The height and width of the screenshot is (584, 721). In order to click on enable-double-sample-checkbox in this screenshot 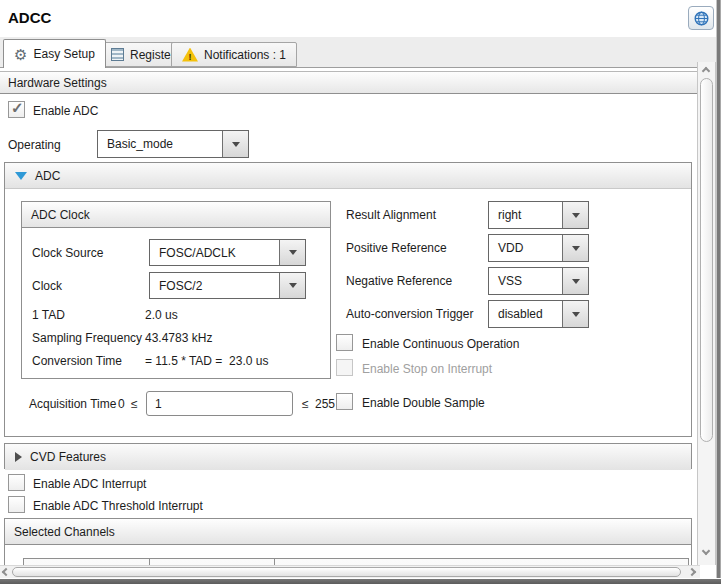, I will do `click(344, 402)`.